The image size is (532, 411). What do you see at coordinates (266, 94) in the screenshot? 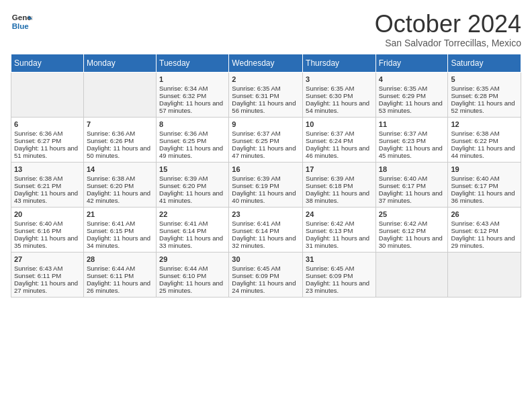
I see `calendar-week-row: 1Sunrise: 6:34 AMSunset: 6:32 PMDaylight…` at bounding box center [266, 94].